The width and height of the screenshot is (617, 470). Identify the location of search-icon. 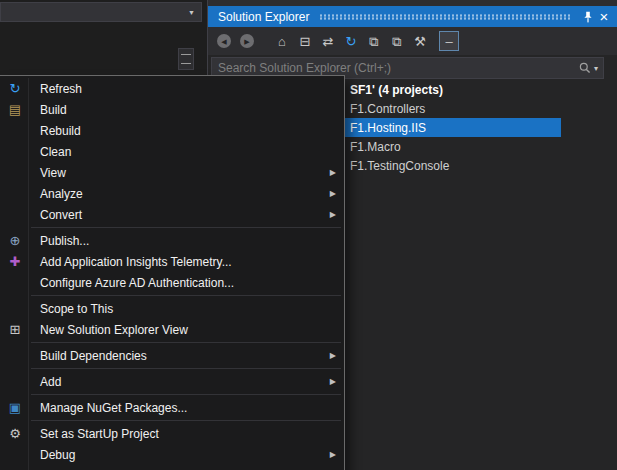
(585, 68).